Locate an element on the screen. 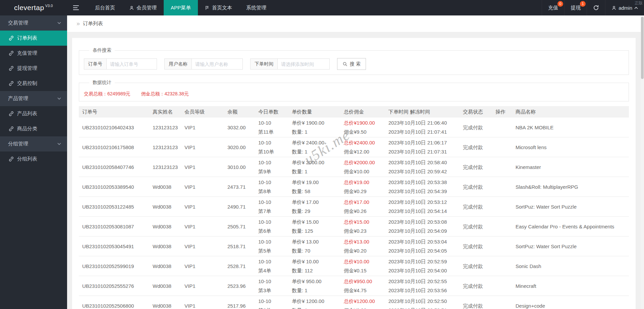 This screenshot has height=309, width=644. time-cell: 2023年10月10日 20:58:402023年10月10日 20:59:42 is located at coordinates (422, 167).